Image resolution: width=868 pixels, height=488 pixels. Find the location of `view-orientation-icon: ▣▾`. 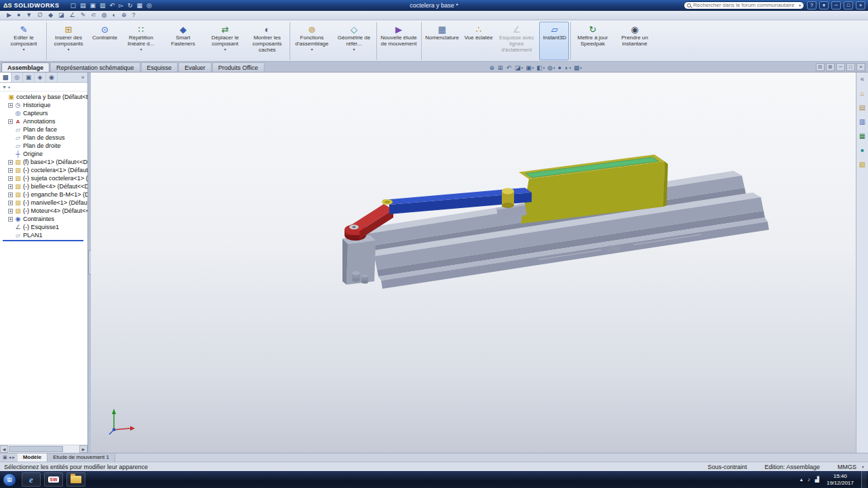

view-orientation-icon: ▣▾ is located at coordinates (530, 68).